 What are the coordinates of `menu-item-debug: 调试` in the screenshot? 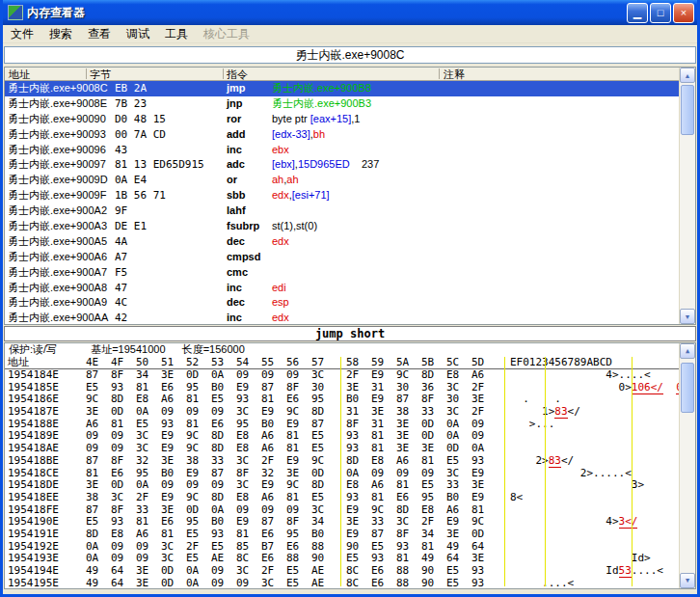 It's located at (138, 35).